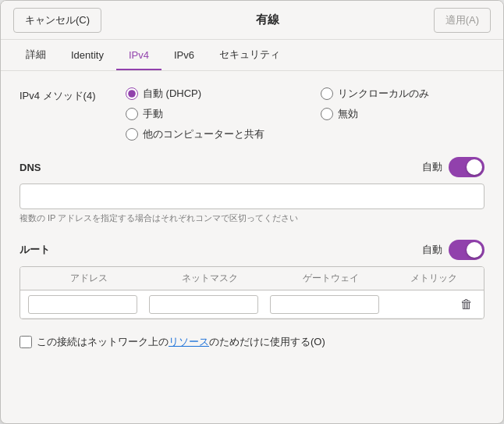 This screenshot has width=504, height=424. Describe the element at coordinates (327, 114) in the screenshot. I see `method-disabled-radio` at that location.